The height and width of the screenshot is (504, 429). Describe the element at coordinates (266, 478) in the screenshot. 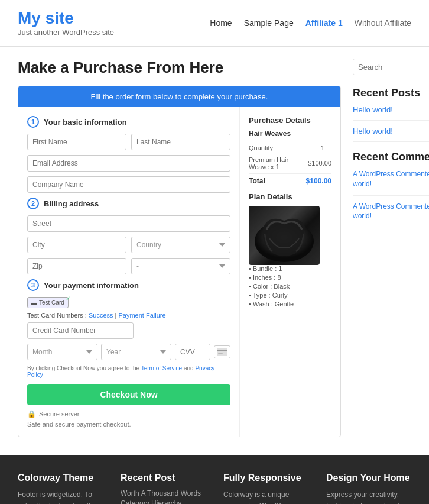

I see `footer-col3-title: Fully Responsive` at that location.